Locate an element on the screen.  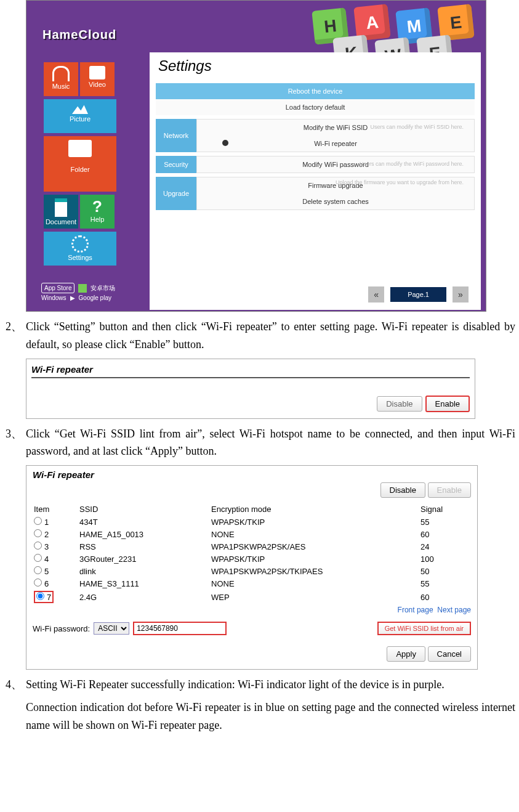
step-number: 3、 is located at coordinates (15, 443).